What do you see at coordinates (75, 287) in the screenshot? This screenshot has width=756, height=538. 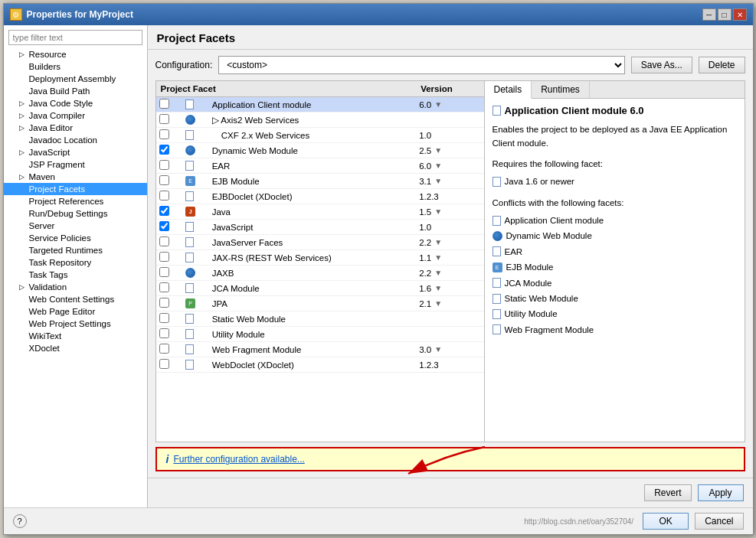 I see `sidebar-item-validation: ▷Validation` at bounding box center [75, 287].